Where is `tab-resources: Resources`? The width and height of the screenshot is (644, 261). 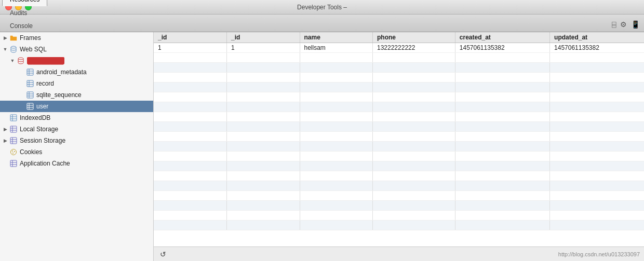 tab-resources: Resources is located at coordinates (25, 3).